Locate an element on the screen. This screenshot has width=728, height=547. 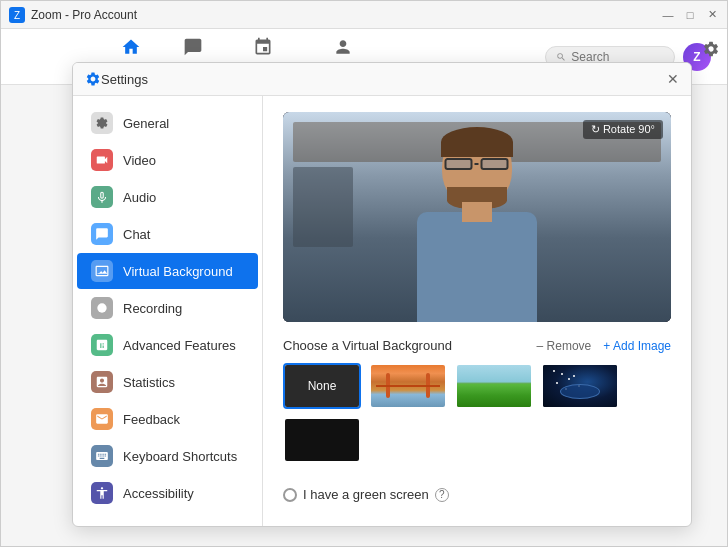
feedback-icon is located at coordinates (102, 419).